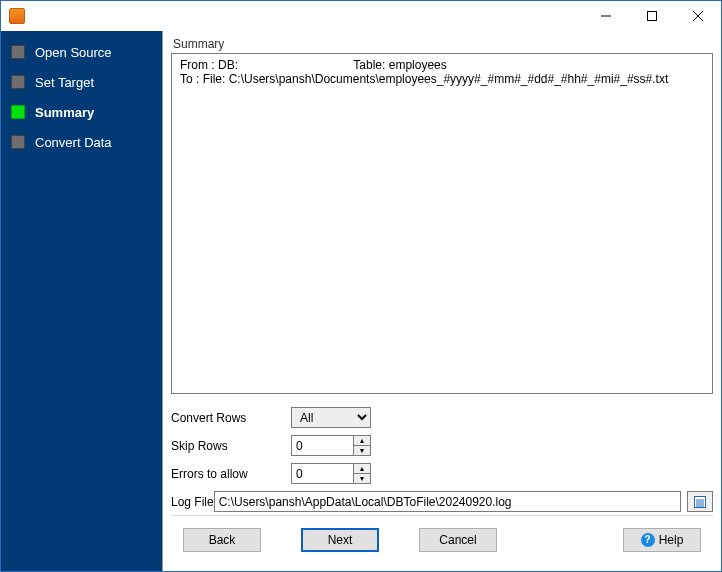 Image resolution: width=722 pixels, height=572 pixels. Describe the element at coordinates (322, 474) in the screenshot. I see `errors-allow-input` at that location.